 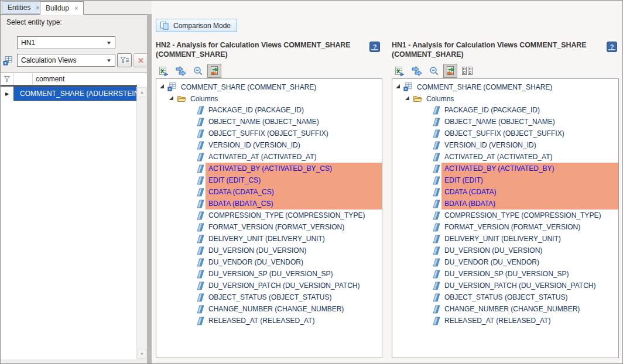 What do you see at coordinates (85, 79) in the screenshot?
I see `comment-column-header: comment` at bounding box center [85, 79].